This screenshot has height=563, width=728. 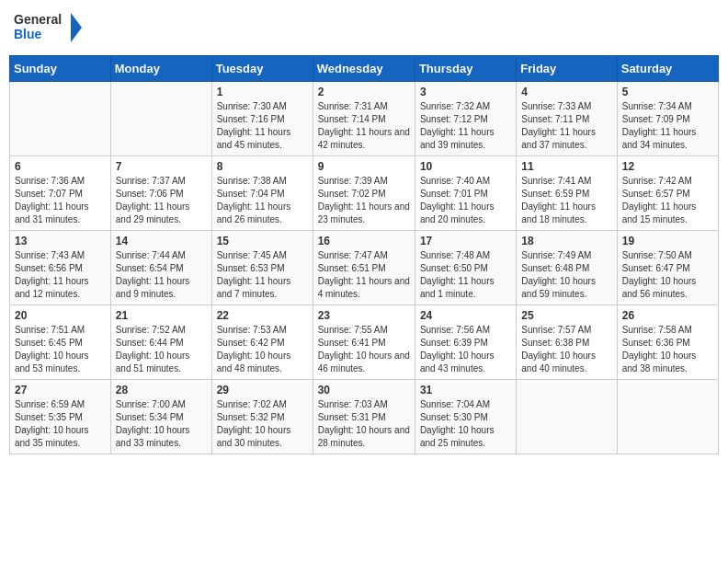 What do you see at coordinates (364, 350) in the screenshot?
I see `day-info: Sunrise: 7:55 AM Sunset: 6:41 PM Dayligh…` at bounding box center [364, 350].